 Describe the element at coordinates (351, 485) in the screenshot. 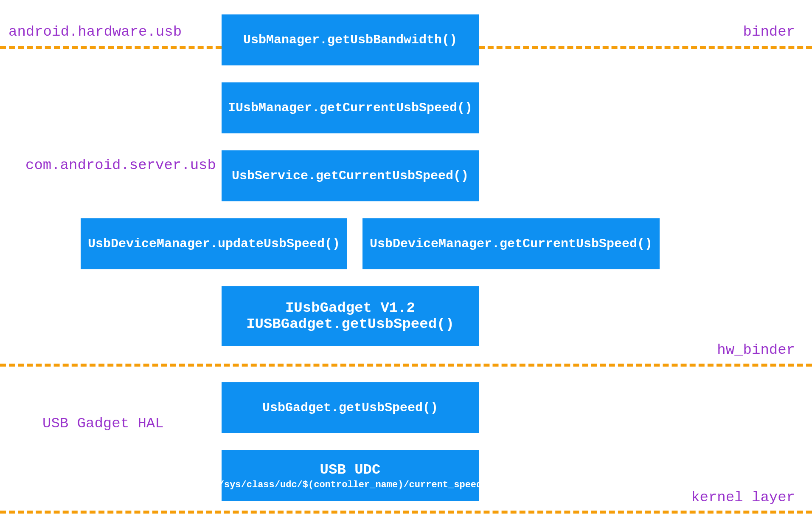

I see `text-b8-sub: /sys/class/udc/$(controller_name)/curren…` at that location.